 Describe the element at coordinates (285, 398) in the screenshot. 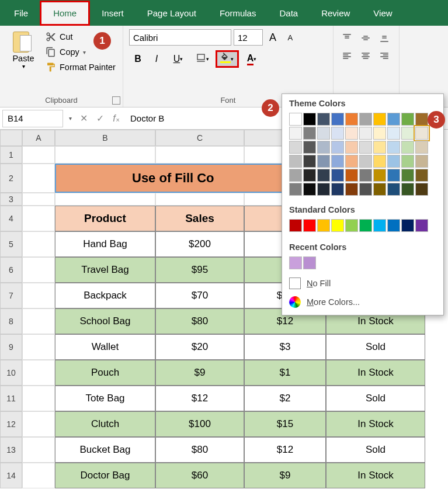

I see `cell: $2` at that location.